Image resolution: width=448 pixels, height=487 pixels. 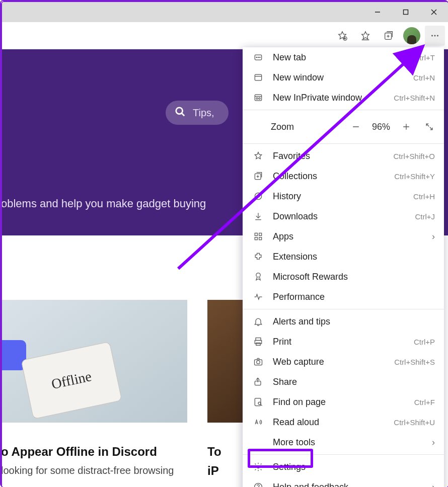 I want to click on camera-icon, so click(x=258, y=362).